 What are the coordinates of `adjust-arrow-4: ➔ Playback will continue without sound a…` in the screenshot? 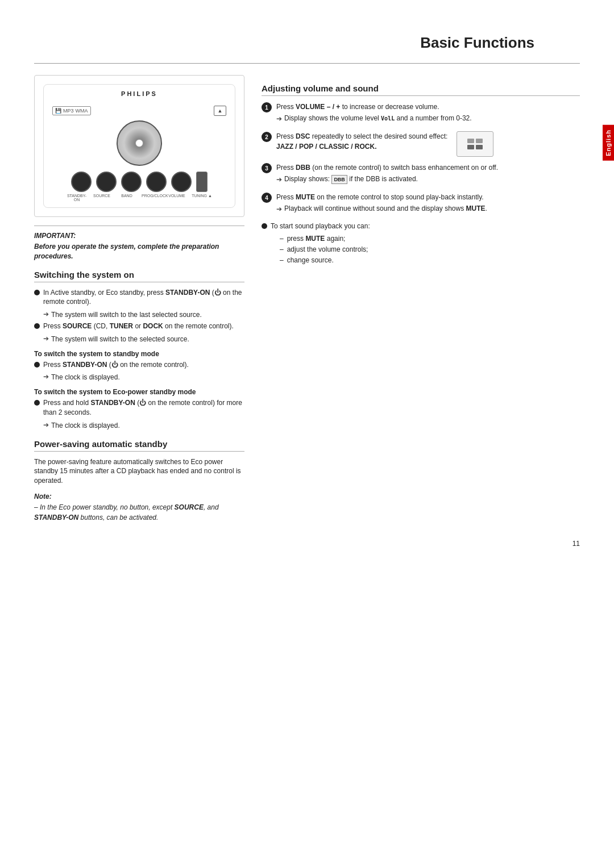 It's located at (428, 209).